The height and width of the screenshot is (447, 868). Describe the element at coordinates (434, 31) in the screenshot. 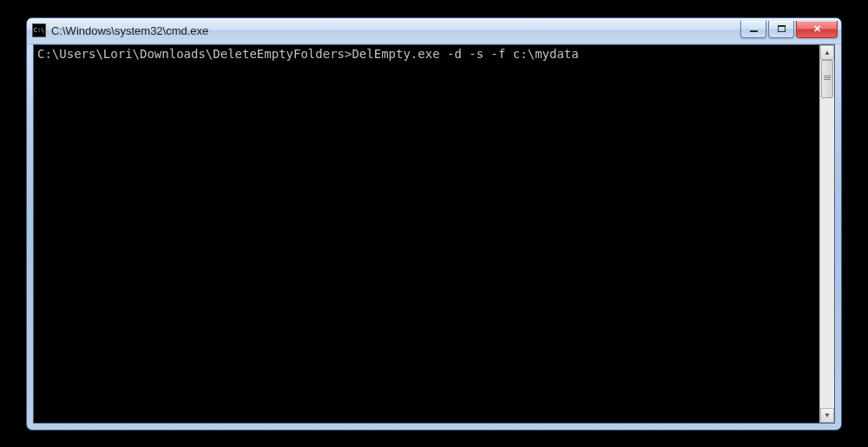

I see `window-titlebar: C:\ C:\Windows\system32\cmd.exe ✕` at that location.